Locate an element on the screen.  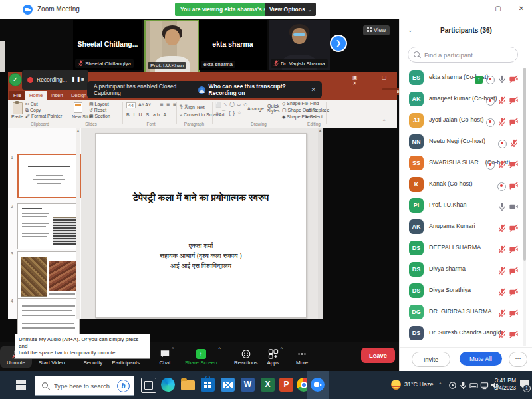
participant-row: DSDEEPALI SHARMA is located at coordinates (464, 249).